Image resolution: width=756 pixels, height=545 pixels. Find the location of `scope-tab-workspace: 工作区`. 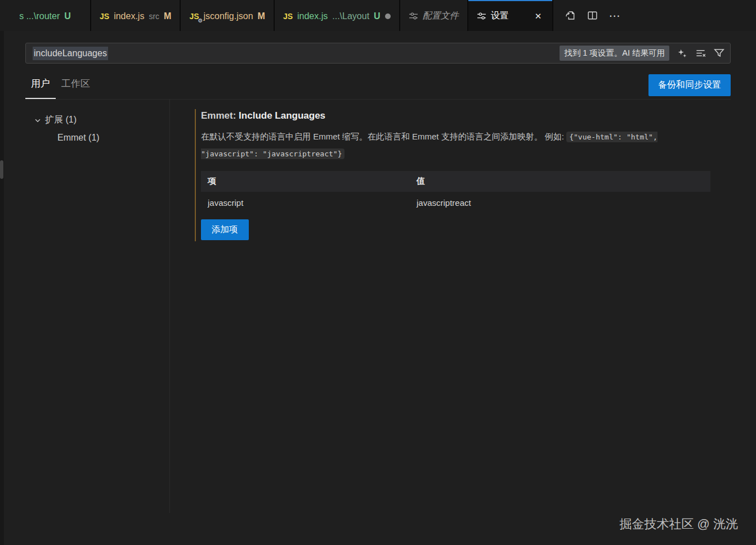

scope-tab-workspace: 工作区 is located at coordinates (75, 85).